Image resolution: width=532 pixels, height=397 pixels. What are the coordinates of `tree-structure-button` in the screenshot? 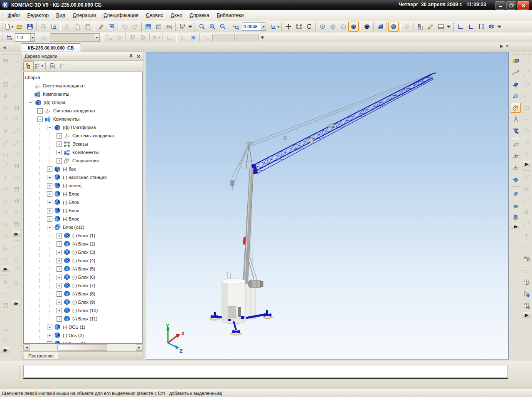 It's located at (28, 66).